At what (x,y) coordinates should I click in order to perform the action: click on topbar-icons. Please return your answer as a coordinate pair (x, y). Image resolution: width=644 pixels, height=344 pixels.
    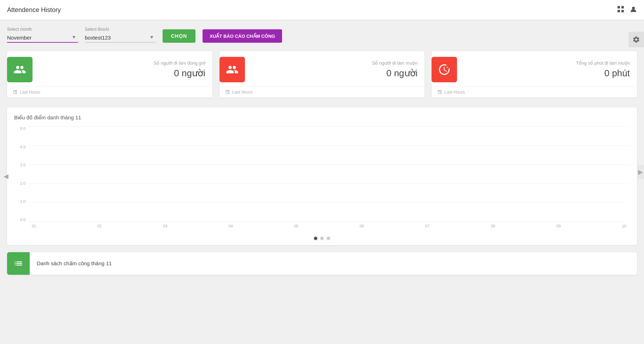
    Looking at the image, I should click on (627, 10).